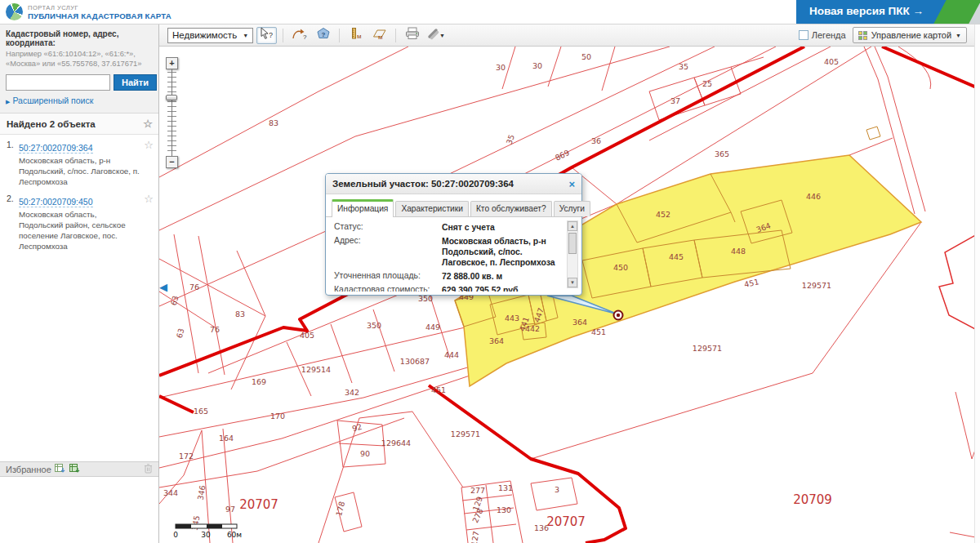  Describe the element at coordinates (866, 11) in the screenshot. I see `new-version-button: Новая версия ПКК →` at that location.